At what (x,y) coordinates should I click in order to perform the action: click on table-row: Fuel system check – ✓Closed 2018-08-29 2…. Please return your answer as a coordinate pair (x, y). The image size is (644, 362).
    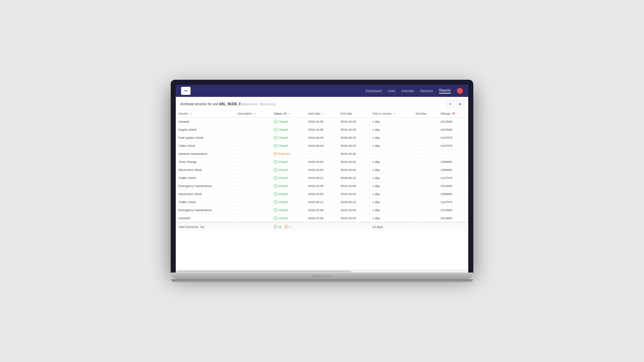
    Looking at the image, I should click on (322, 138).